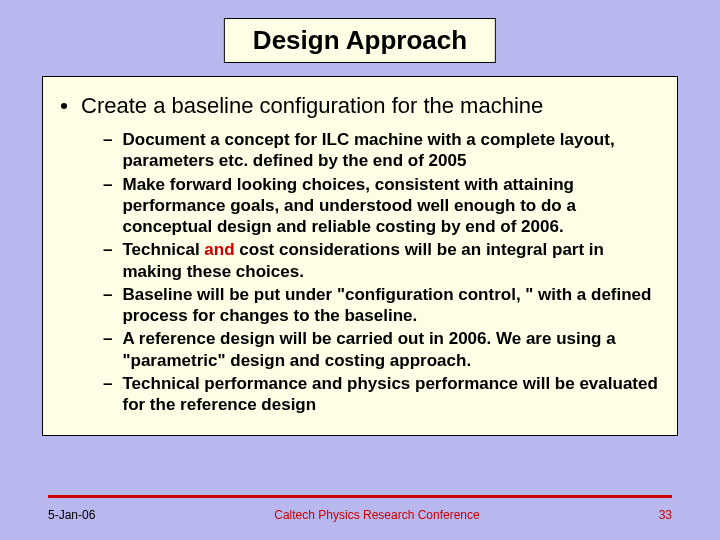 This screenshot has width=720, height=540. I want to click on footer-divider, so click(360, 496).